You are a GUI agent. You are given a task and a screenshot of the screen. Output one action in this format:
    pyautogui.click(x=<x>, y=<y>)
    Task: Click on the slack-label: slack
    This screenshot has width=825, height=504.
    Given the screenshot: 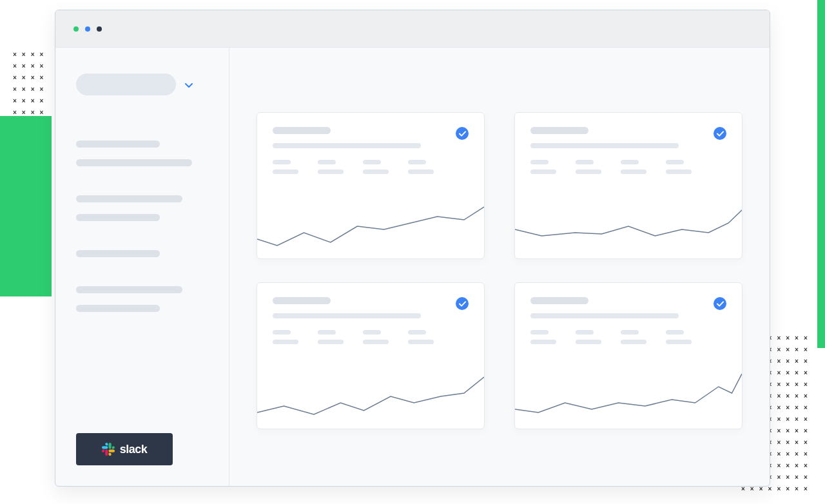 What is the action you would take?
    pyautogui.click(x=134, y=450)
    